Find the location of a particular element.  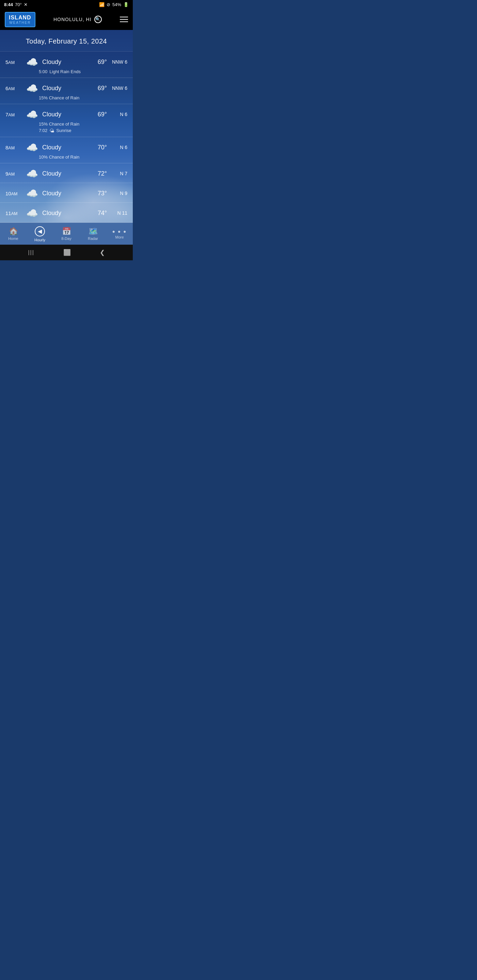

hour-main-row: 9AM ☁️ Cloudy 72° N 7 is located at coordinates (66, 173).